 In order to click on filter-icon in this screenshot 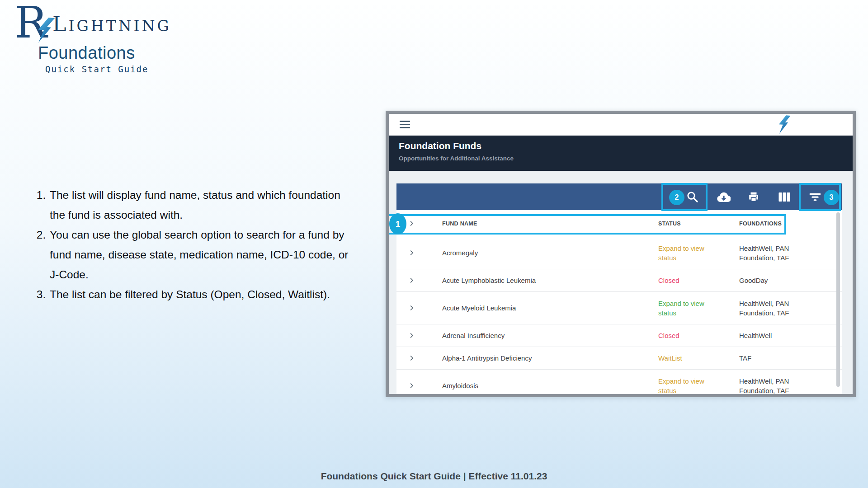, I will do `click(815, 197)`.